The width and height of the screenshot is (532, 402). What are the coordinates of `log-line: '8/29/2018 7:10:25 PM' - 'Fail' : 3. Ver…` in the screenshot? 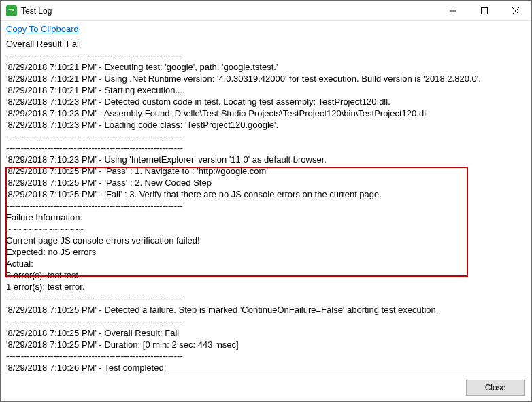 It's located at (266, 195).